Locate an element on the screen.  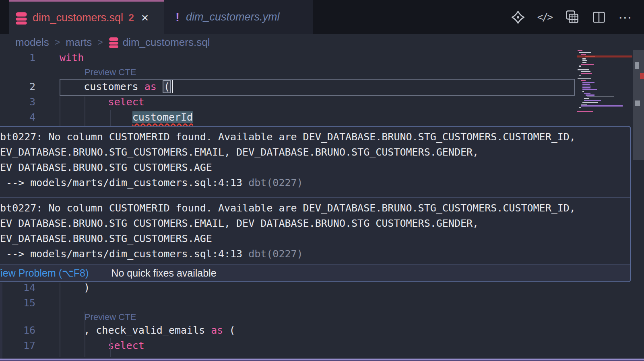
panel-top-border is located at coordinates (322, 360).